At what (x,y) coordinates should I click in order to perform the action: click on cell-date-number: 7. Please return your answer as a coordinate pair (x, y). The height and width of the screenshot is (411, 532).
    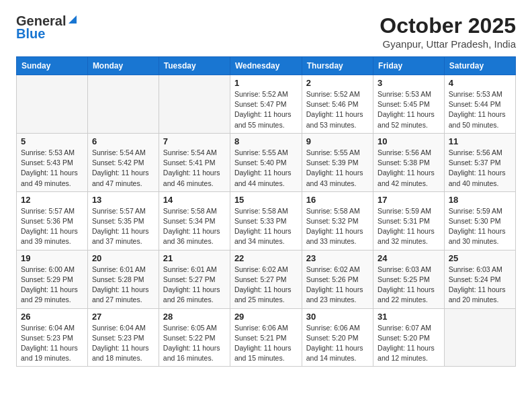
    Looking at the image, I should click on (195, 141).